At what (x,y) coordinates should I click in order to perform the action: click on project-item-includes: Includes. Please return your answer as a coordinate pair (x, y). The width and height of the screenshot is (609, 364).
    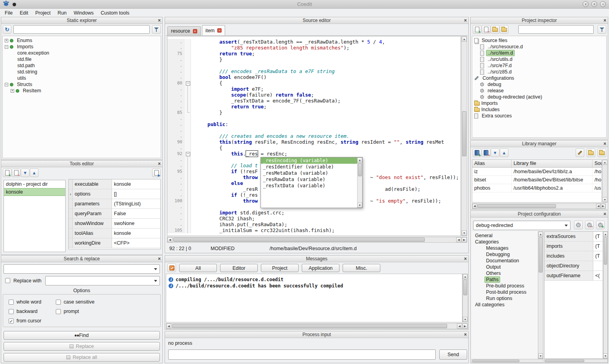
    Looking at the image, I should click on (539, 110).